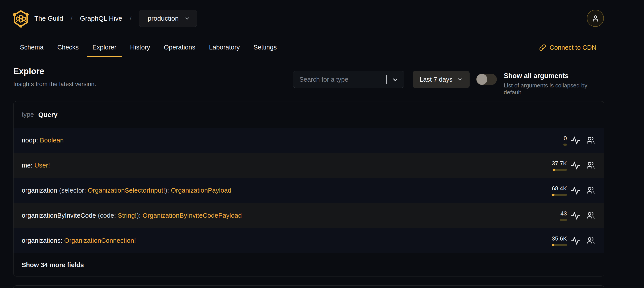 The image size is (644, 288). What do you see at coordinates (48, 115) in the screenshot?
I see `type-name: Query` at bounding box center [48, 115].